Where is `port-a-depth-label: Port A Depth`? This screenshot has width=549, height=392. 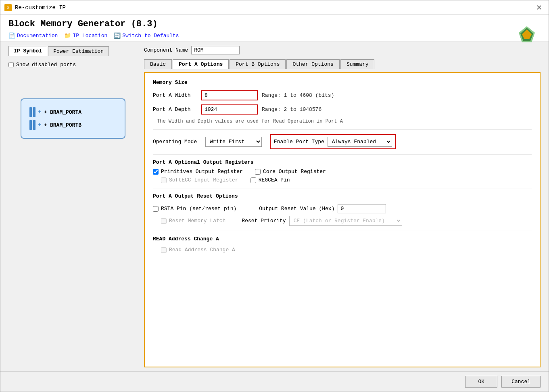
port-a-depth-label: Port A Depth is located at coordinates (175, 110).